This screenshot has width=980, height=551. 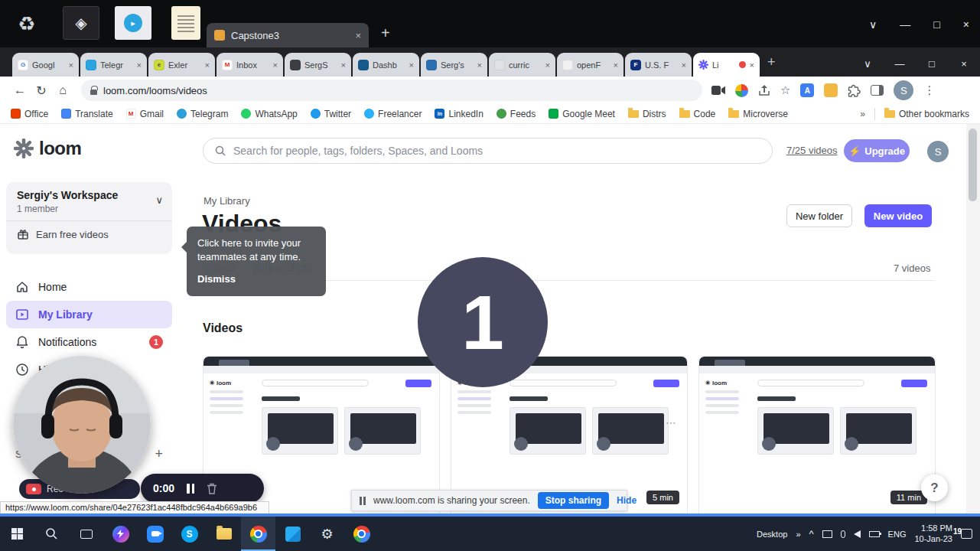 I want to click on bookmark-feeds: Feeds, so click(x=516, y=114).